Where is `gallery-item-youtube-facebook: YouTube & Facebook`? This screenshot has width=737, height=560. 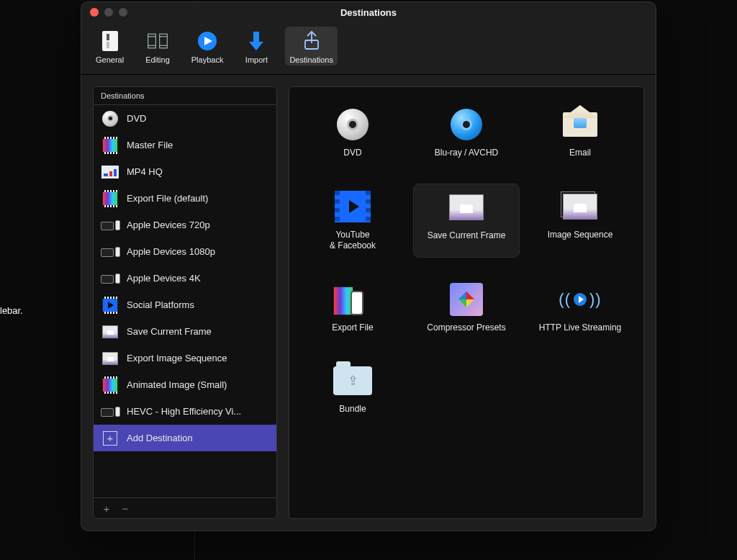 gallery-item-youtube-facebook: YouTube & Facebook is located at coordinates (353, 220).